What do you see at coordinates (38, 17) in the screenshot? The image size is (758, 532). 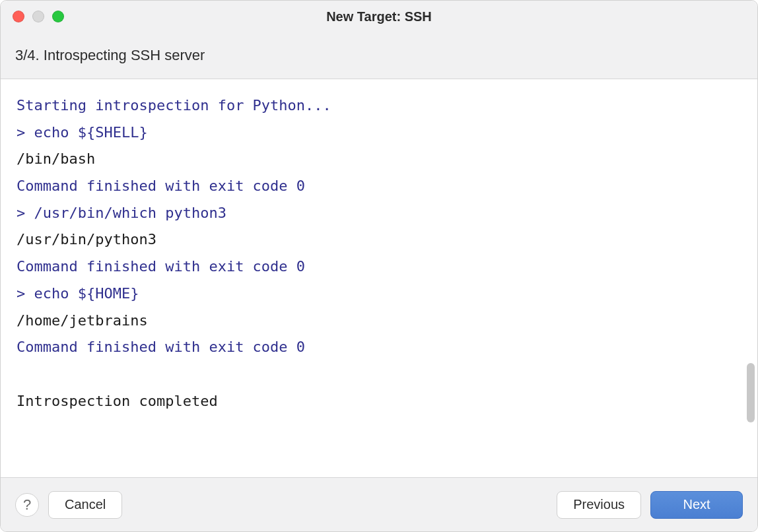 I see `minimize-window-button` at bounding box center [38, 17].